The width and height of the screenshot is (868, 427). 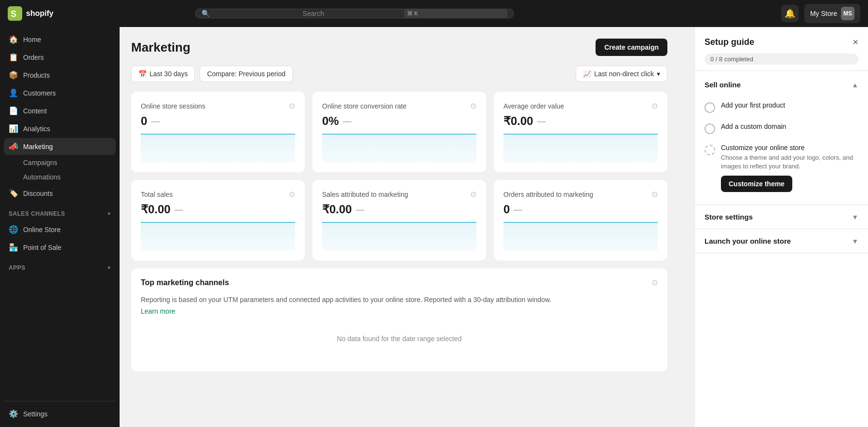 What do you see at coordinates (60, 268) in the screenshot?
I see `apps-section: Apps +` at bounding box center [60, 268].